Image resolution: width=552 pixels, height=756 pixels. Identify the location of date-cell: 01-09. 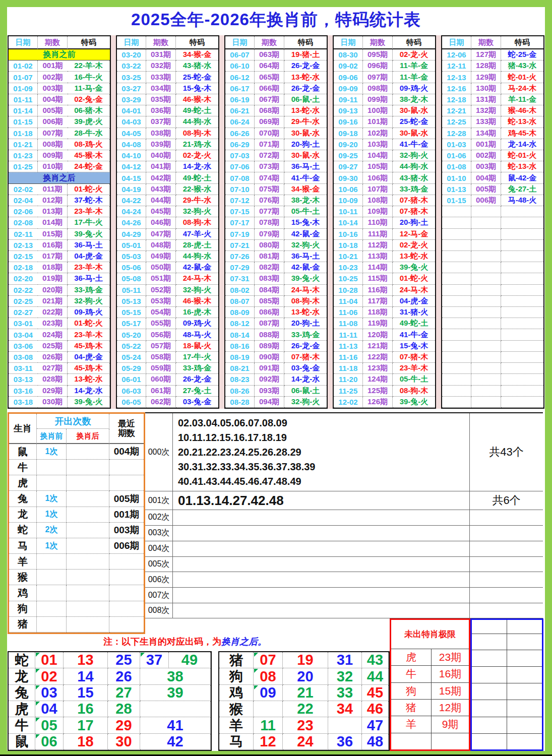
(23, 89).